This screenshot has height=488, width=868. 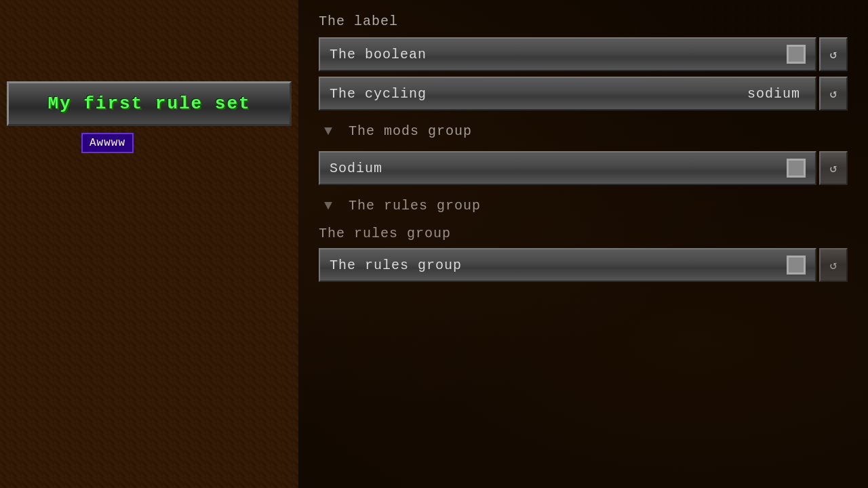 I want to click on cycling-reset-icon: ↺, so click(x=834, y=94).